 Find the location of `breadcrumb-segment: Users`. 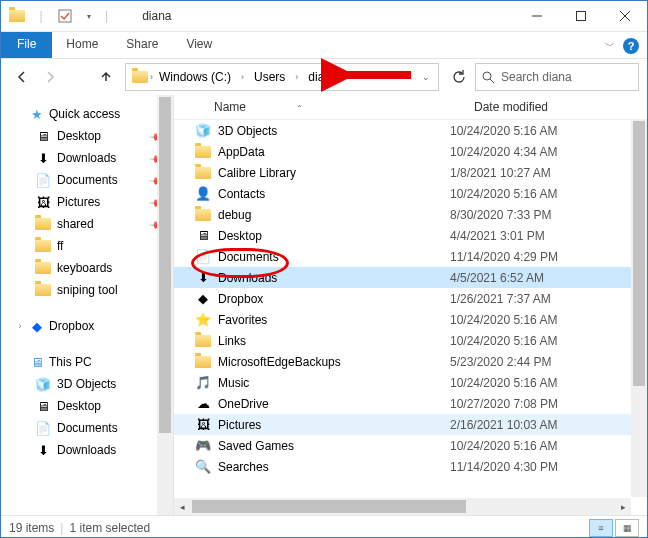

breadcrumb-segment: Users is located at coordinates (270, 77).